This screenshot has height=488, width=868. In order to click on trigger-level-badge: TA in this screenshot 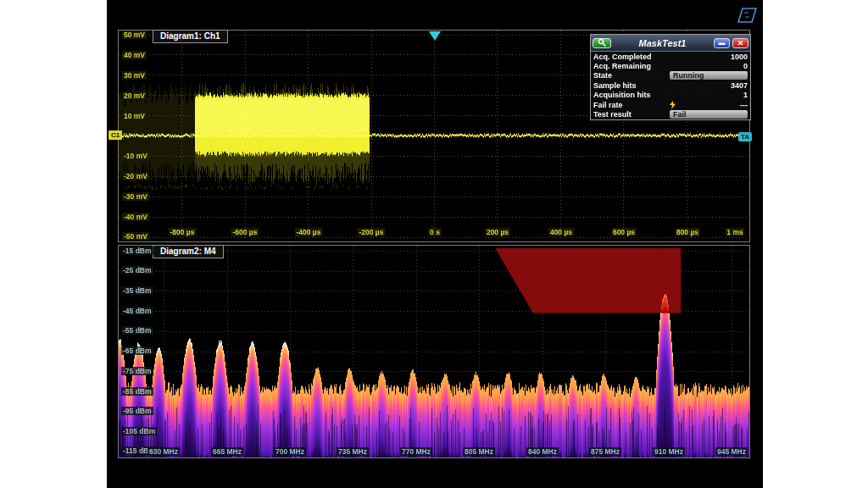, I will do `click(745, 137)`.